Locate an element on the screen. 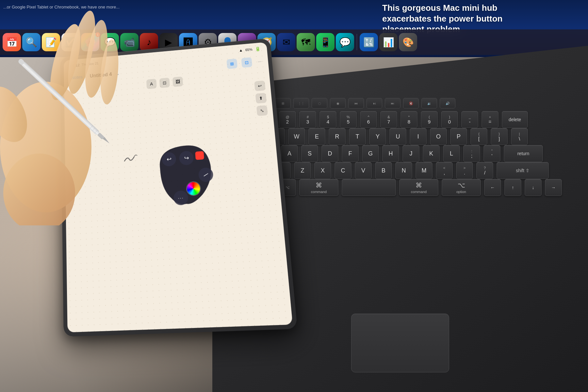 The image size is (588, 392). number-key-row: ~` !1 @2 #3 $4 %5 ^6 &7 *8 (9 )0 _- += d… is located at coordinates (400, 120).